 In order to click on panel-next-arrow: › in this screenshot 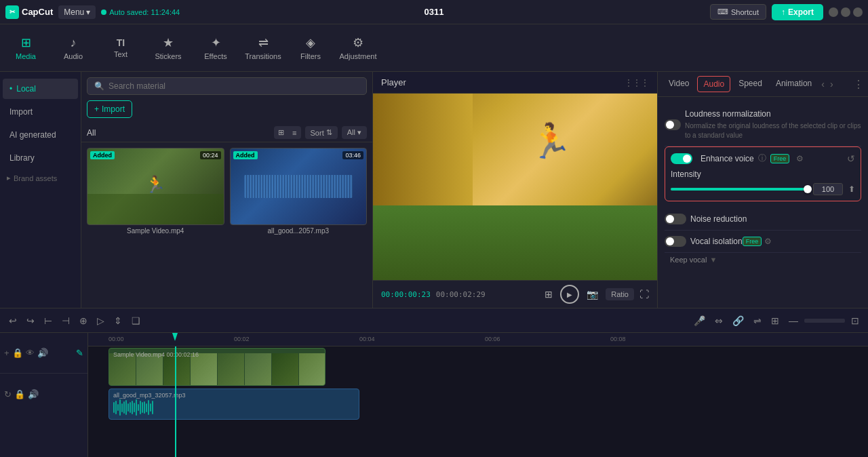, I will do `click(831, 84)`.